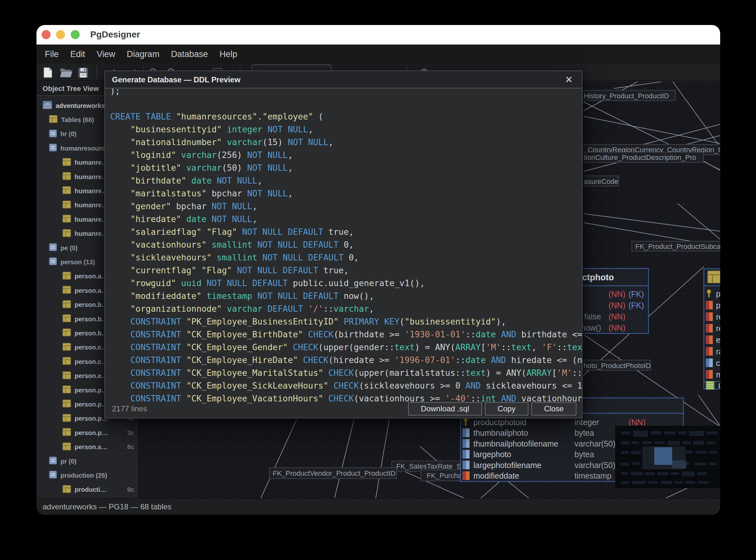 The width and height of the screenshot is (756, 560). Describe the element at coordinates (78, 120) in the screenshot. I see `tree-item-label: Tables (68)` at that location.